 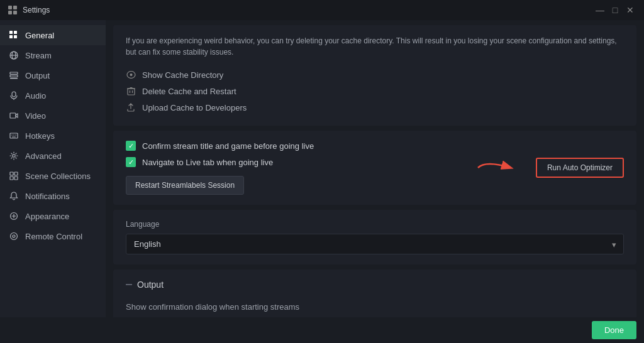 I want to click on titlebar: Settings — □ ✕, so click(x=322, y=10).